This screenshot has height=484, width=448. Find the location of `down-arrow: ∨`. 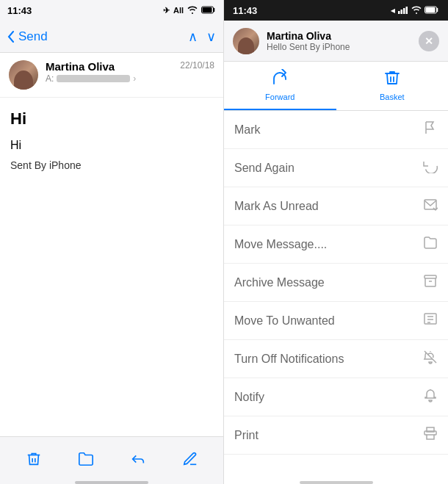

down-arrow: ∨ is located at coordinates (212, 37).